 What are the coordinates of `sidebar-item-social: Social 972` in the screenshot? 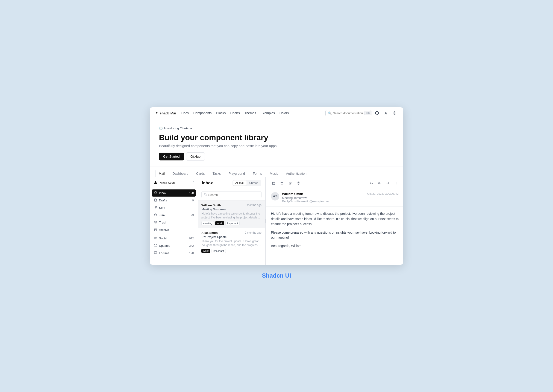 It's located at (174, 238).